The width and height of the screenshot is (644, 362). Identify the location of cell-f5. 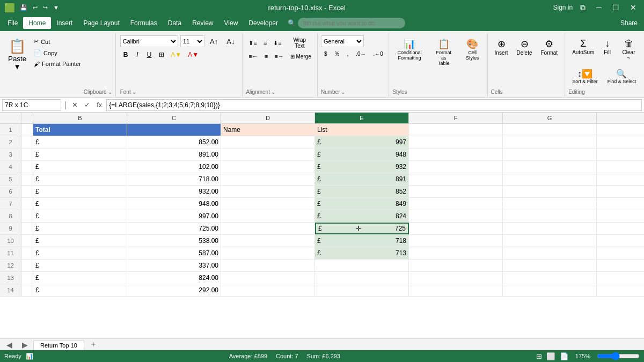
(456, 179).